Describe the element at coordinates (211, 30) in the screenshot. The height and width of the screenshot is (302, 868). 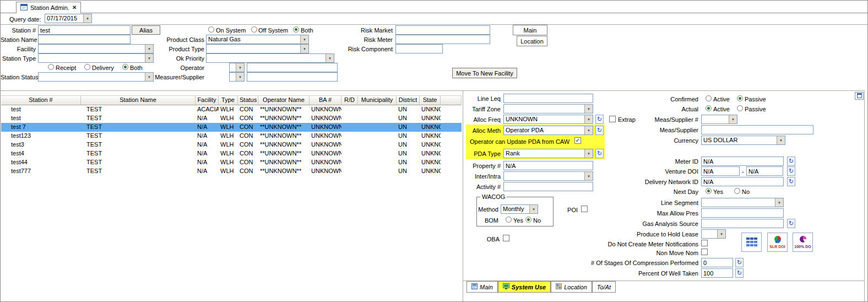
I see `on-system-radio` at that location.